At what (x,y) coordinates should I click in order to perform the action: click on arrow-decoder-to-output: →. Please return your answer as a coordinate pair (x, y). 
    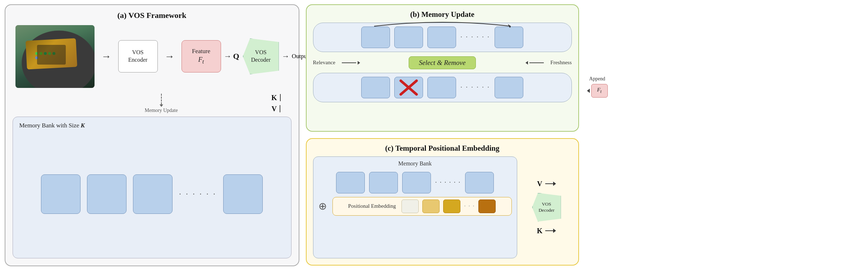
    Looking at the image, I should click on (286, 56).